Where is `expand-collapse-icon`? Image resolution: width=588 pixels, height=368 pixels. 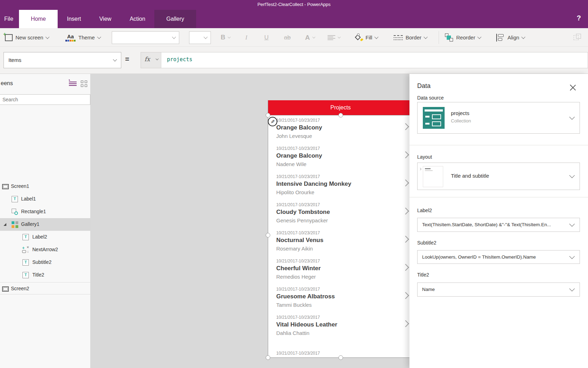 expand-collapse-icon is located at coordinates (5, 224).